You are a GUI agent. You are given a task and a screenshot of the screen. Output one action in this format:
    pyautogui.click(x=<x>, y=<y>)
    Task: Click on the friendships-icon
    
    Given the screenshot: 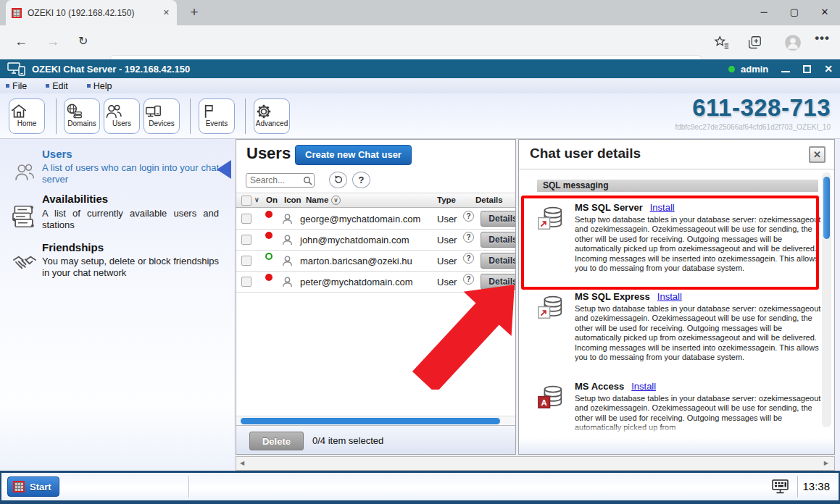 What is the action you would take?
    pyautogui.click(x=25, y=264)
    